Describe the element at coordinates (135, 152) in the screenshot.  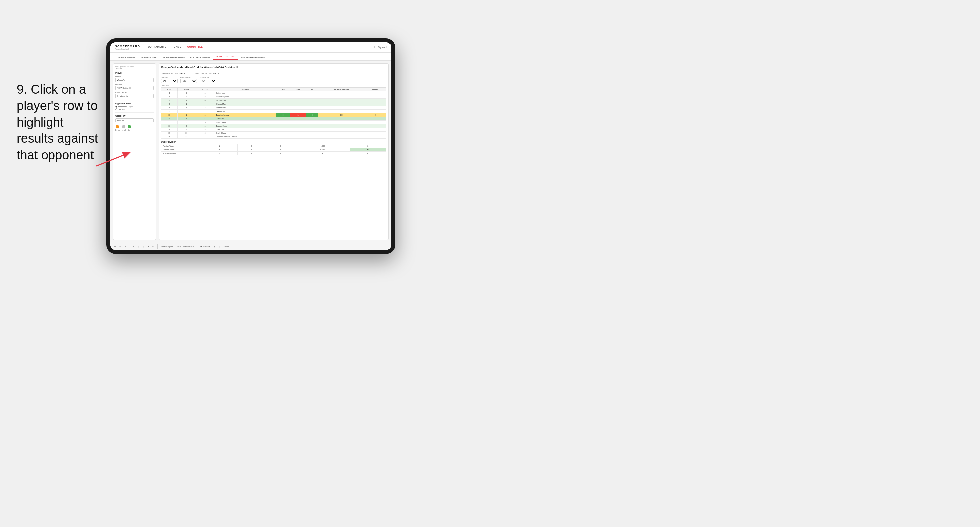
I see `left-panel: Last Updated: 27/03/2024 16:55:38 Player…` at that location.